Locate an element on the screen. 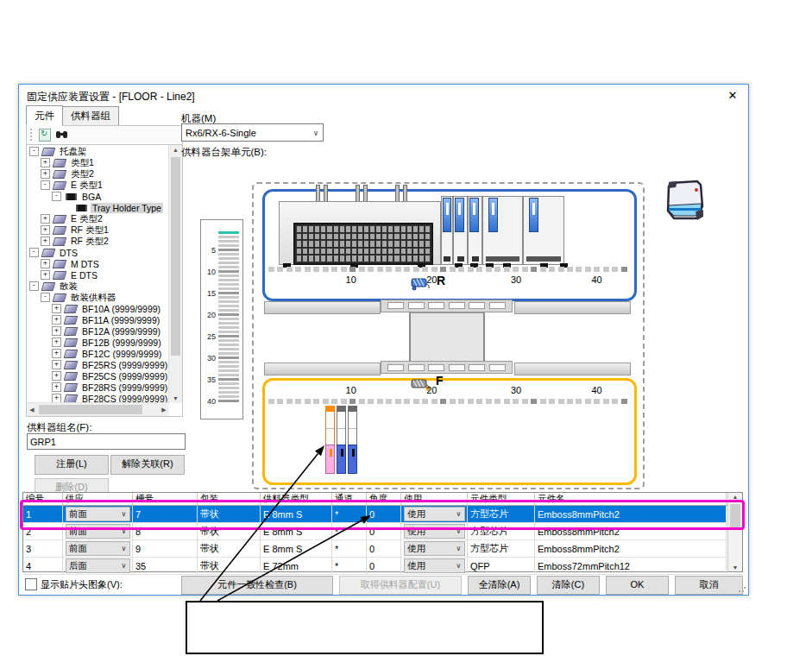 The width and height of the screenshot is (812, 656). tree-item: +M DTS is located at coordinates (98, 264).